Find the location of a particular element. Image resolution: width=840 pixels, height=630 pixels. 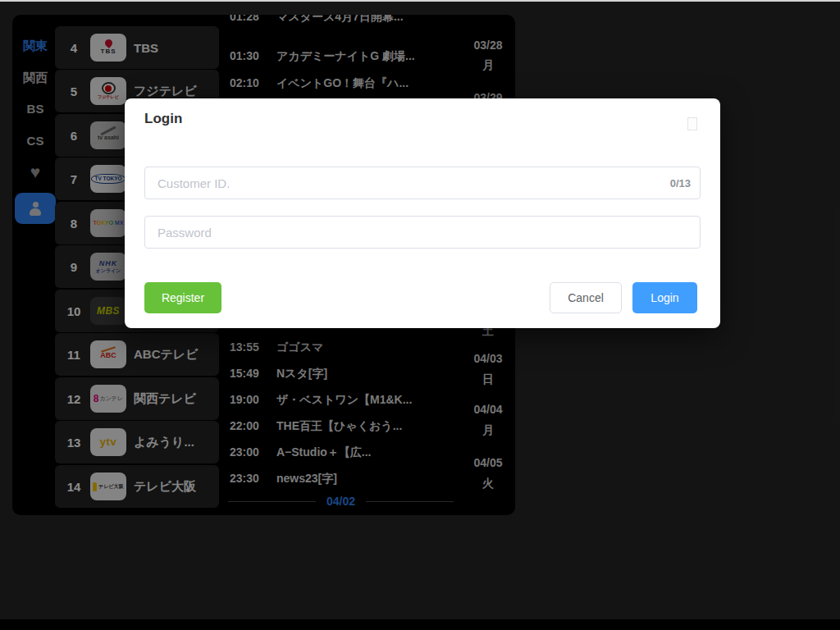

login-button: Login is located at coordinates (664, 298).